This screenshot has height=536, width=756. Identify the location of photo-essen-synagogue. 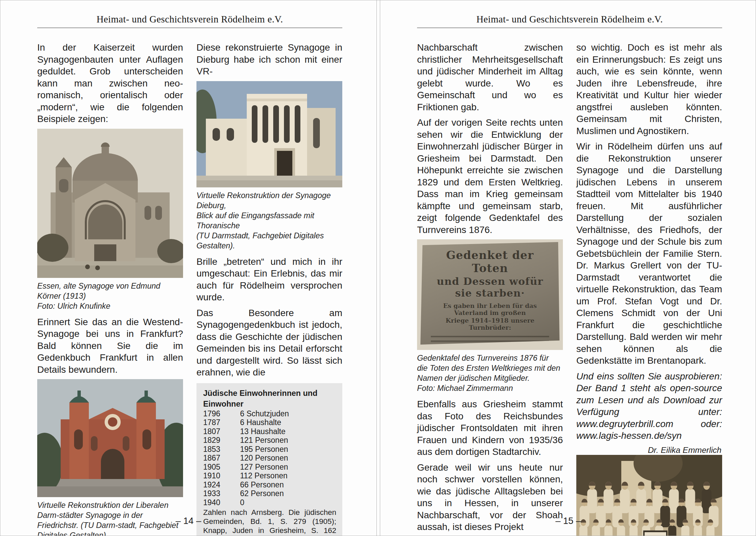
(110, 203).